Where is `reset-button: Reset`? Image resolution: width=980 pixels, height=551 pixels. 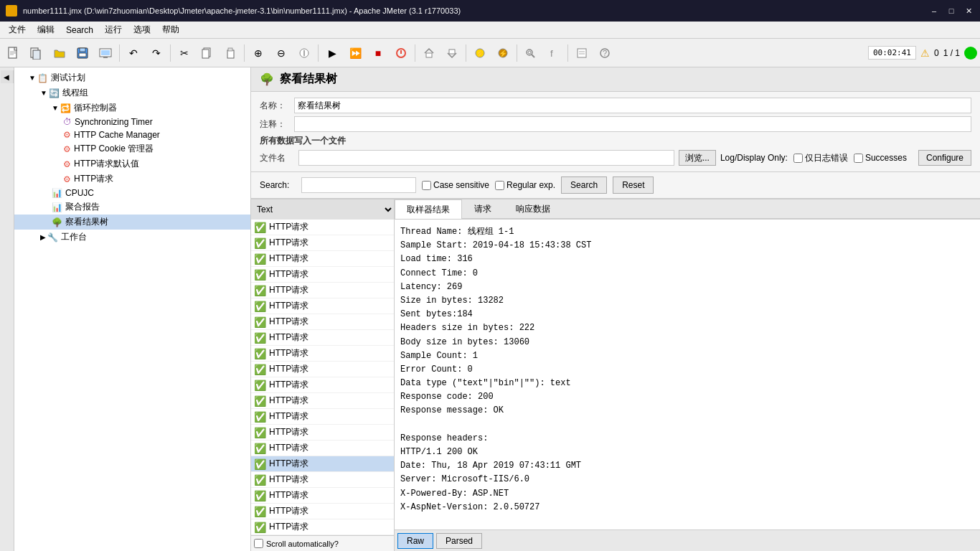
reset-button: Reset is located at coordinates (633, 185).